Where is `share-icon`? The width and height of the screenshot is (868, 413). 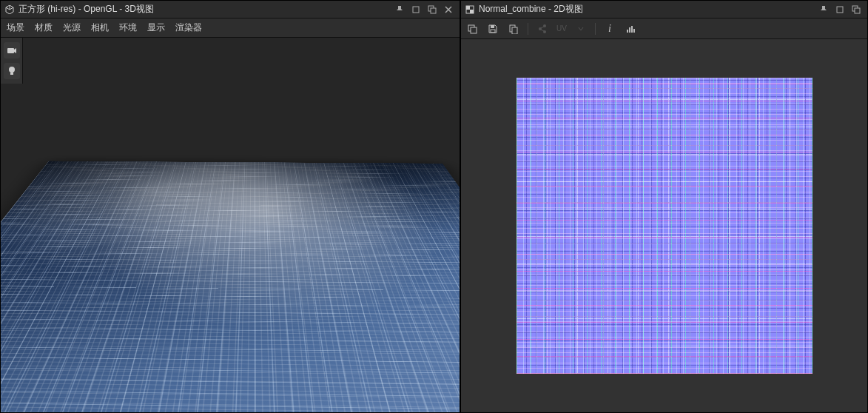 share-icon is located at coordinates (542, 29).